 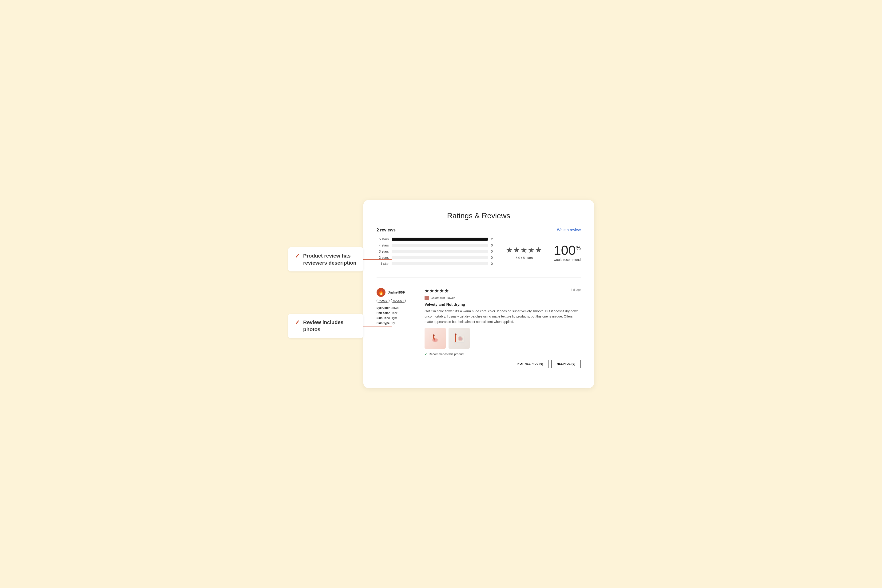 I want to click on recommend-label: would recommend, so click(x=567, y=260).